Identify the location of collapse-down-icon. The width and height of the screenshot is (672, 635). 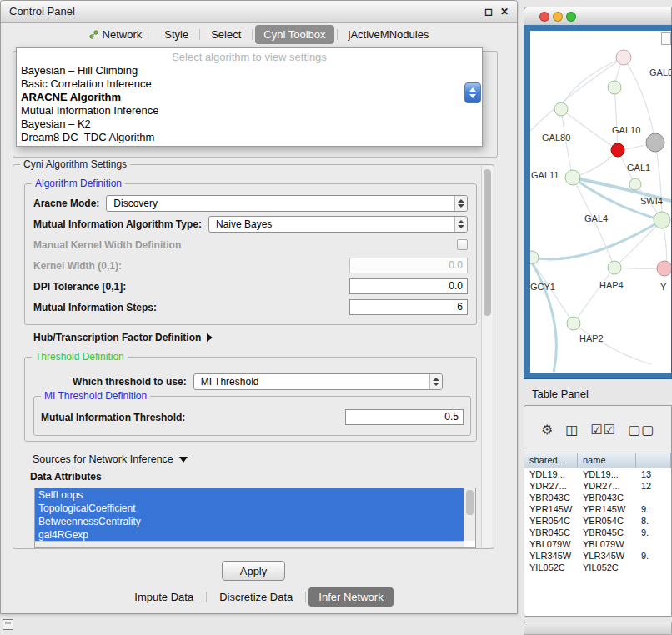
(183, 460).